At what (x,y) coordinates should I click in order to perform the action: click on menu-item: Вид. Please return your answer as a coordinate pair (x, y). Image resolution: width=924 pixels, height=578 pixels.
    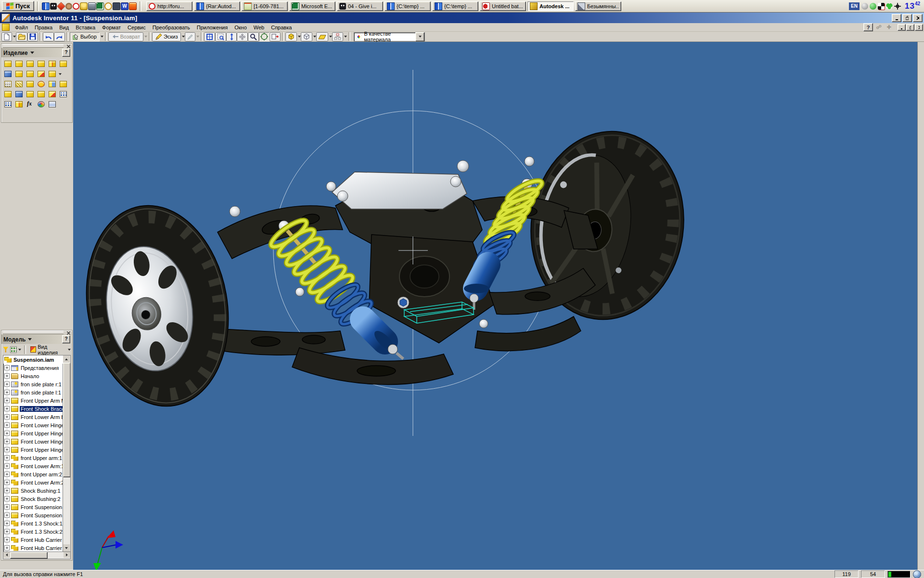
    Looking at the image, I should click on (64, 27).